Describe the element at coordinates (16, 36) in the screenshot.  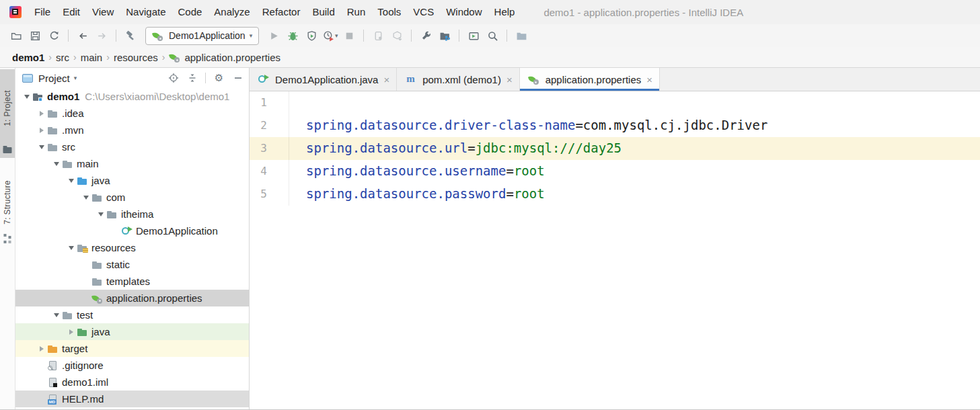
I see `open-button` at that location.